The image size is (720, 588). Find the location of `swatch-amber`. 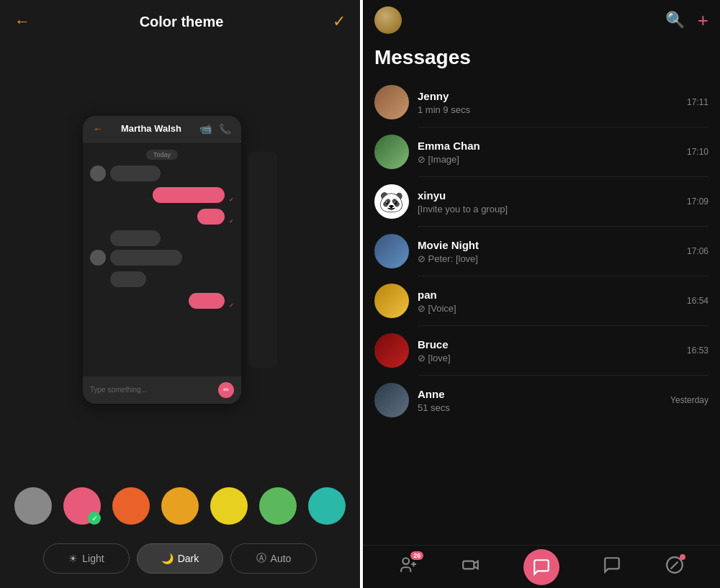

swatch-amber is located at coordinates (180, 506).